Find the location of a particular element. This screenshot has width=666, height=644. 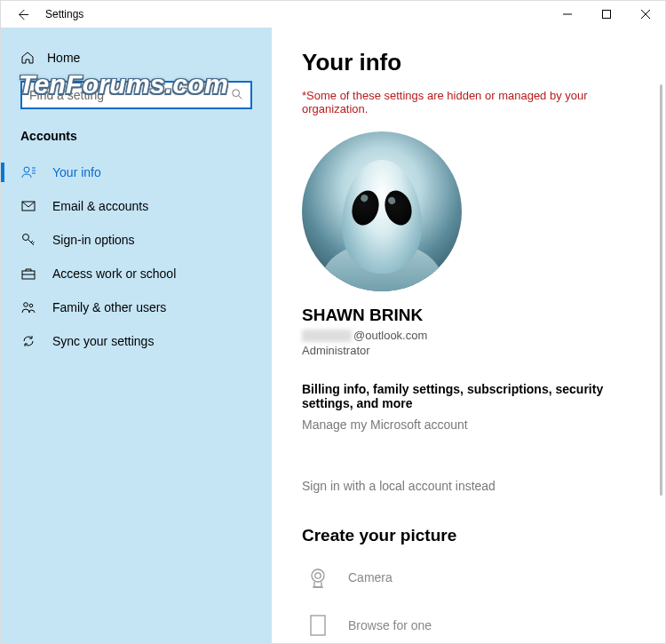

camera-option: Camera is located at coordinates (469, 577).